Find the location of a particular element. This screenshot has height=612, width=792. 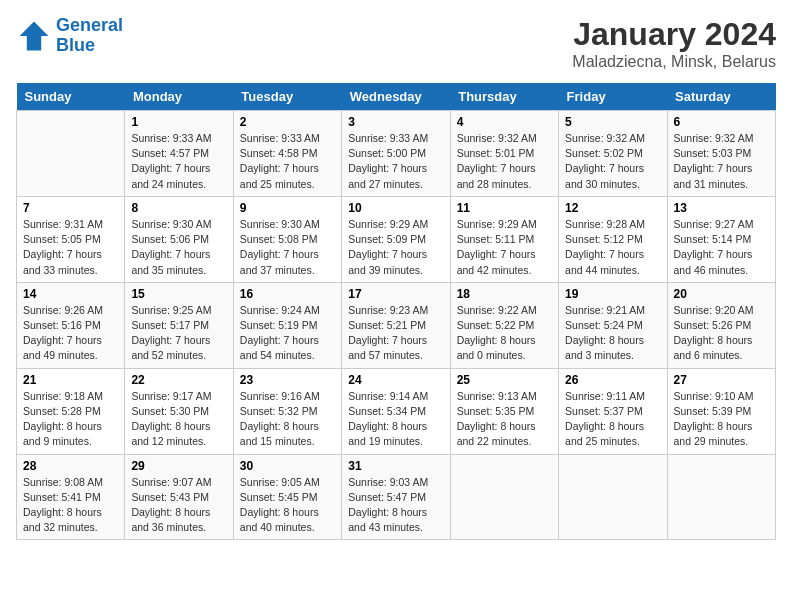

day-number: 6 is located at coordinates (722, 122).